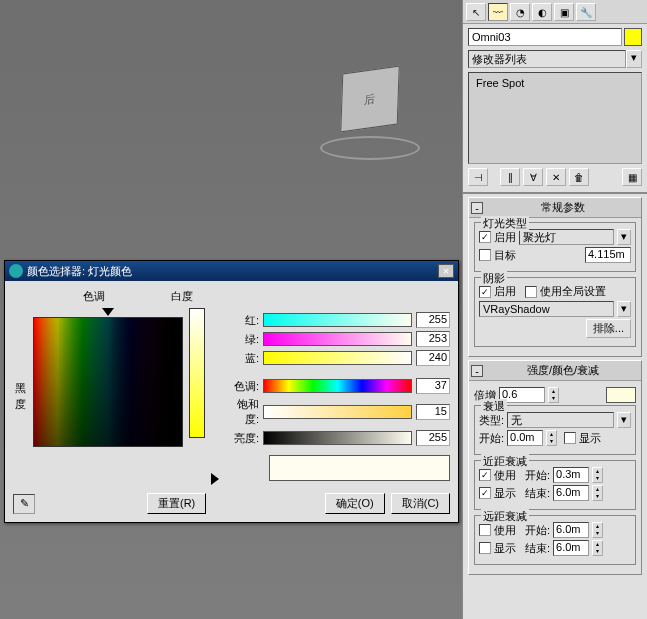  What do you see at coordinates (546, 309) in the screenshot?
I see `shadow-type-dropdown: VRayShadow` at bounding box center [546, 309].